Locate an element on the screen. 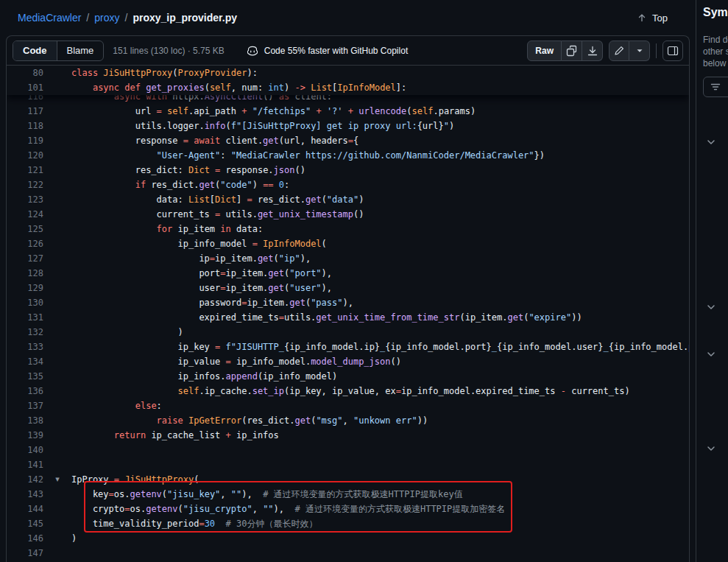  fold-chevron-icon: ▾ is located at coordinates (57, 480).